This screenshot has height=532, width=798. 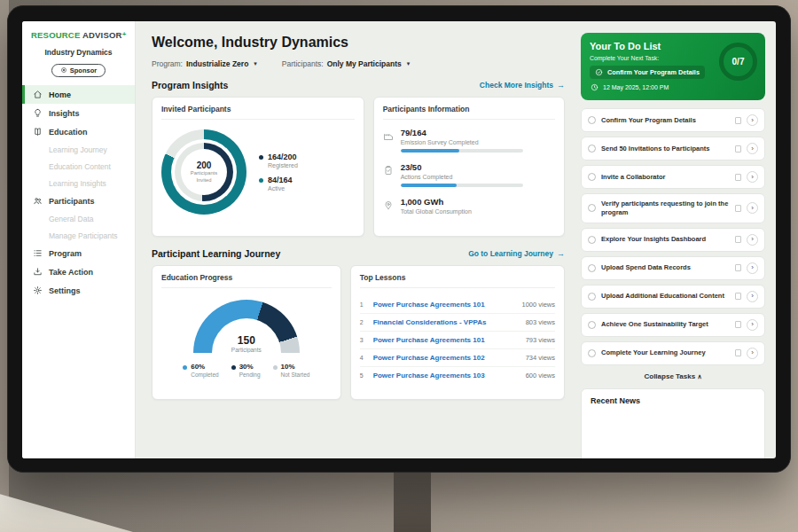 I want to click on donut-center-label: Participants Invited, so click(x=204, y=176).